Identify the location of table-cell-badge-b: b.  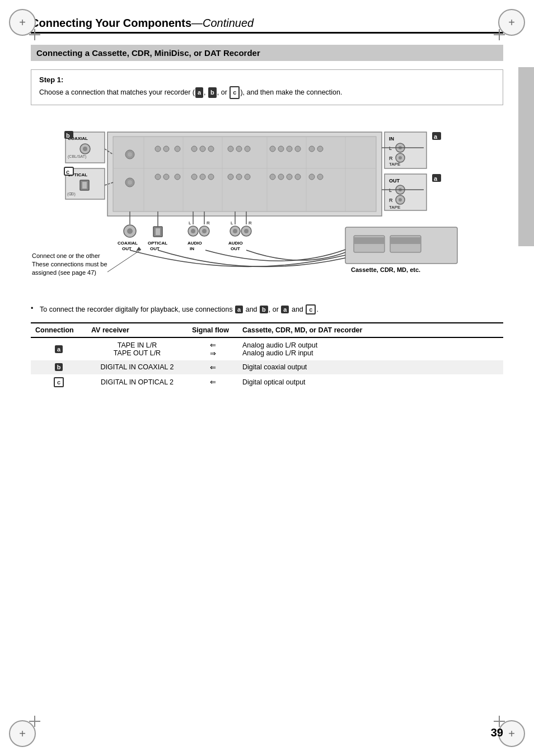
(59, 367).